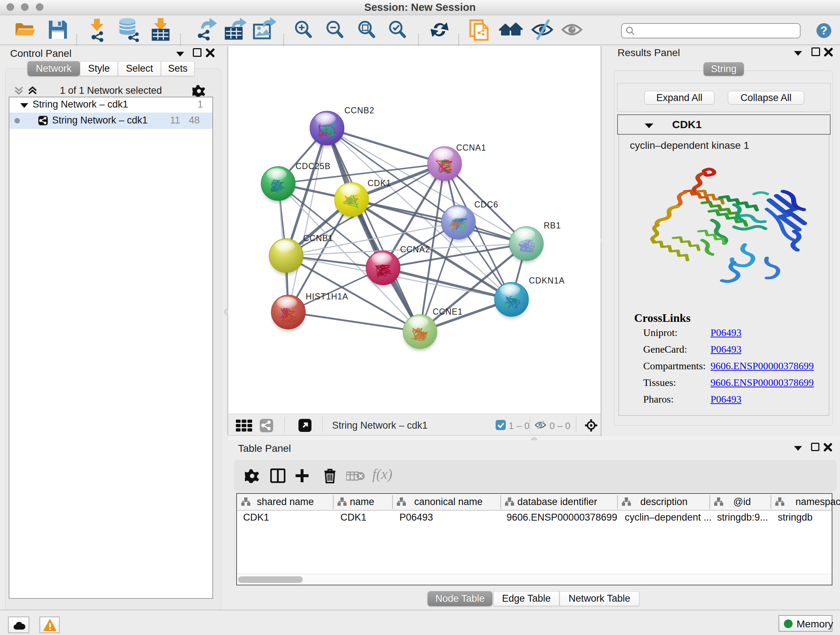 Image resolution: width=840 pixels, height=635 pixels. What do you see at coordinates (327, 296) in the screenshot?
I see `svg-text: HIST1H1A` at bounding box center [327, 296].